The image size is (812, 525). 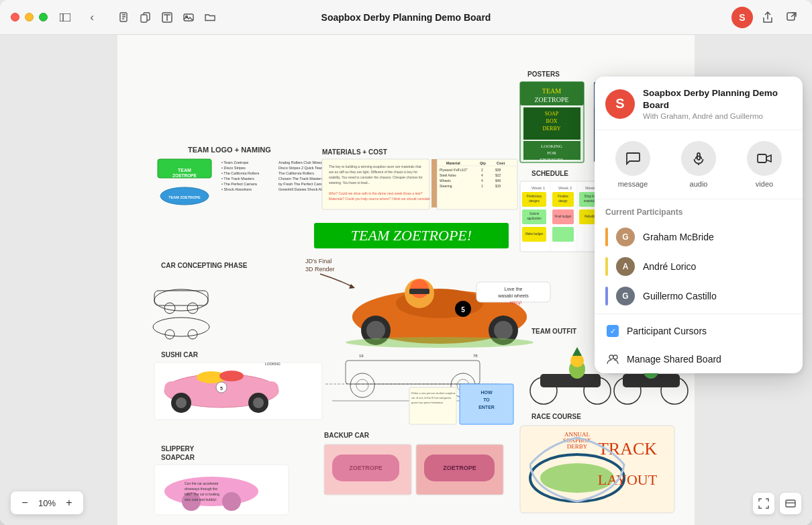 What do you see at coordinates (201, 489) in the screenshot?
I see `svg-text: driveways through the` at bounding box center [201, 489].